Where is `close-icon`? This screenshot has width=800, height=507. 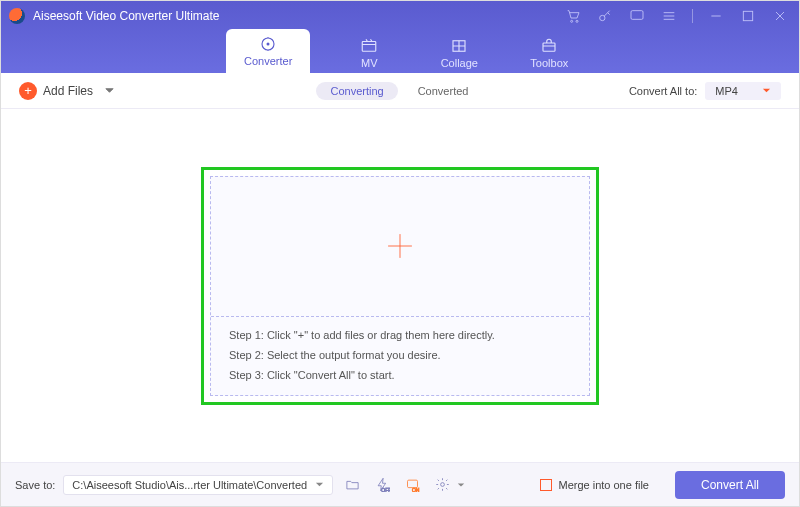 close-icon is located at coordinates (780, 16).